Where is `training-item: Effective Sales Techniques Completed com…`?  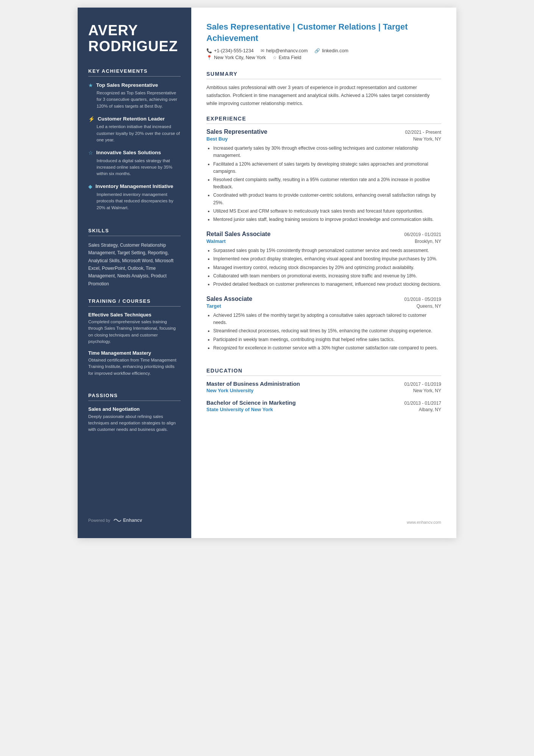 training-item: Effective Sales Techniques Completed com… is located at coordinates (134, 328).